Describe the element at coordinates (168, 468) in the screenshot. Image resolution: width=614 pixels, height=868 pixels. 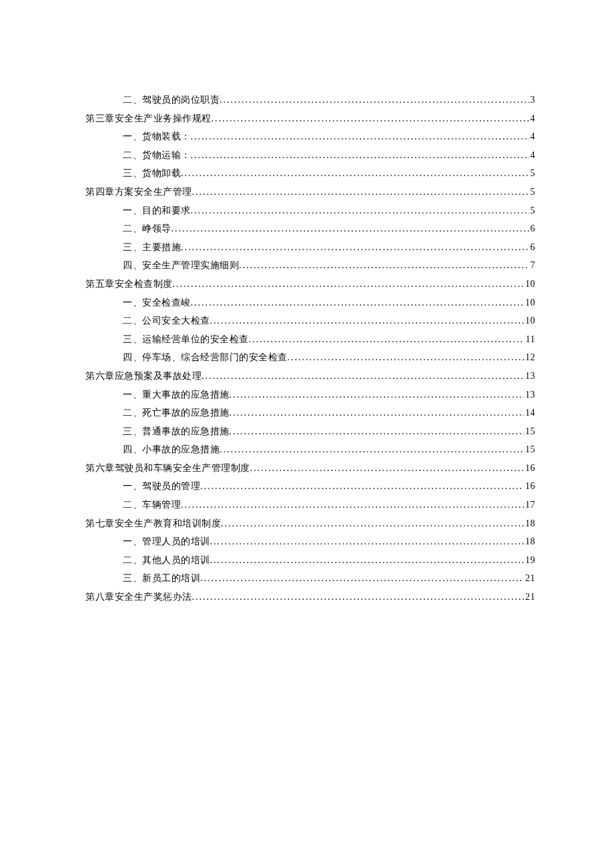
I see `toc-label: 第六章驾驶员和车辆安全生产管理制度` at that location.